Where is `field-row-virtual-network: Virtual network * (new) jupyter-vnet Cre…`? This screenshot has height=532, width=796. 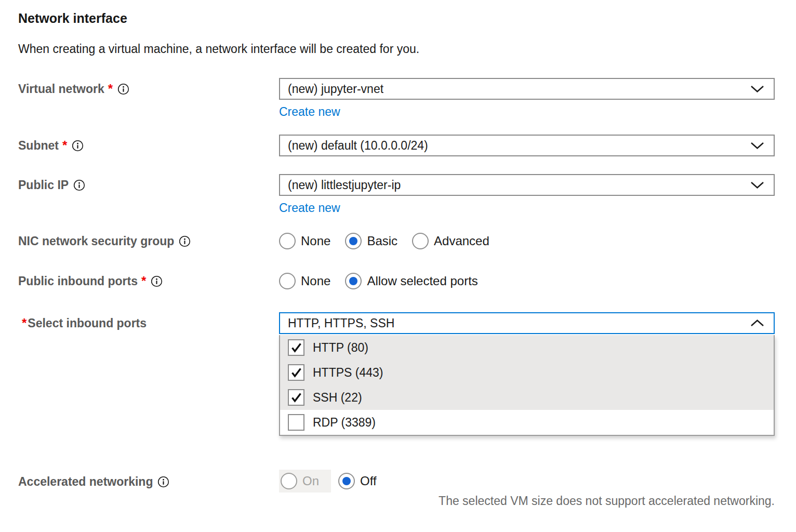 field-row-virtual-network: Virtual network * (new) jupyter-vnet Cre… is located at coordinates (396, 99).